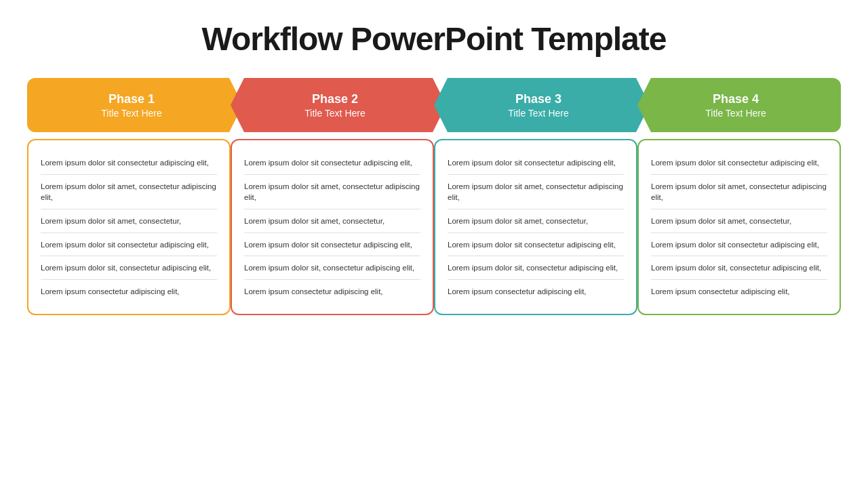 Image resolution: width=868 pixels, height=488 pixels. Describe the element at coordinates (335, 99) in the screenshot. I see `phase-2-label: Phase 2` at that location.